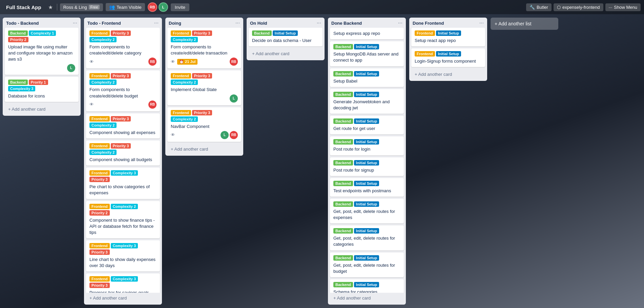  Describe the element at coordinates (367, 105) in the screenshot. I see `card-title-db3: Generate Jsonwebtoken and decoding jwt` at that location.